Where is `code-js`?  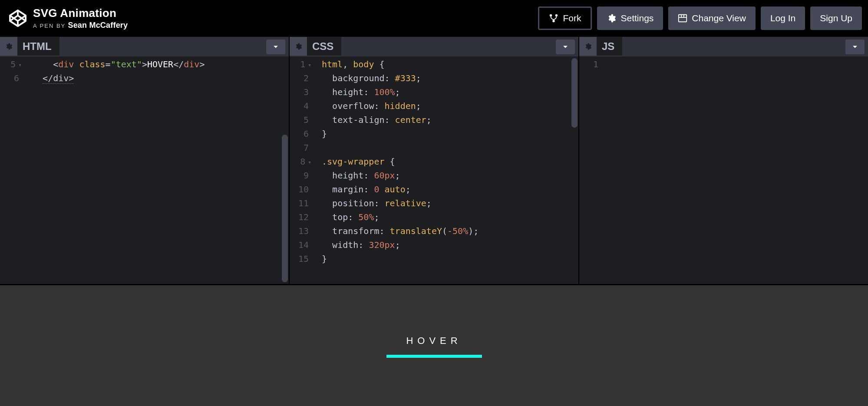 code-js is located at coordinates (723, 64).